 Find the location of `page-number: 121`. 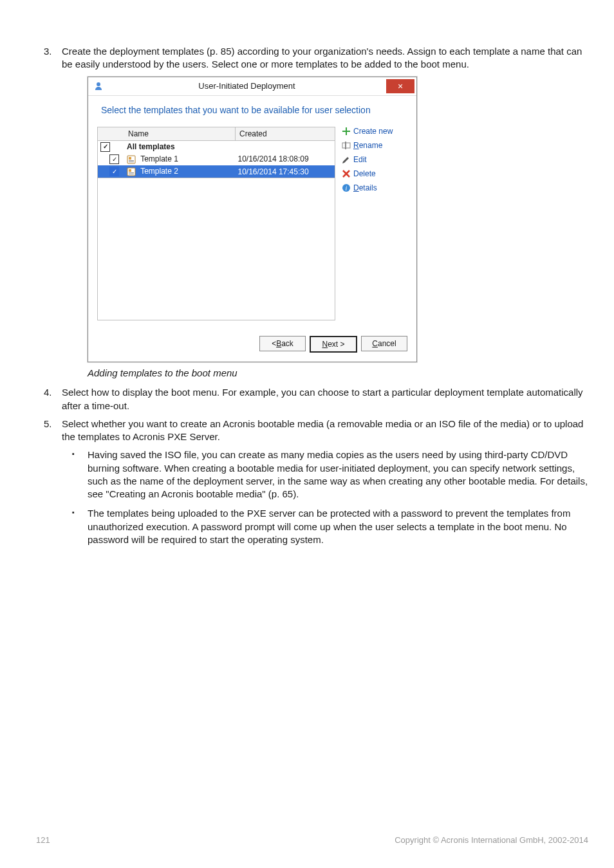

page-number: 121 is located at coordinates (43, 840).